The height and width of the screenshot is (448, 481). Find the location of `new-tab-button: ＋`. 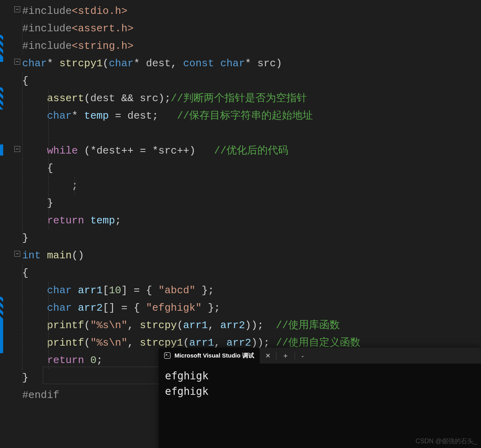

new-tab-button: ＋ is located at coordinates (286, 356).